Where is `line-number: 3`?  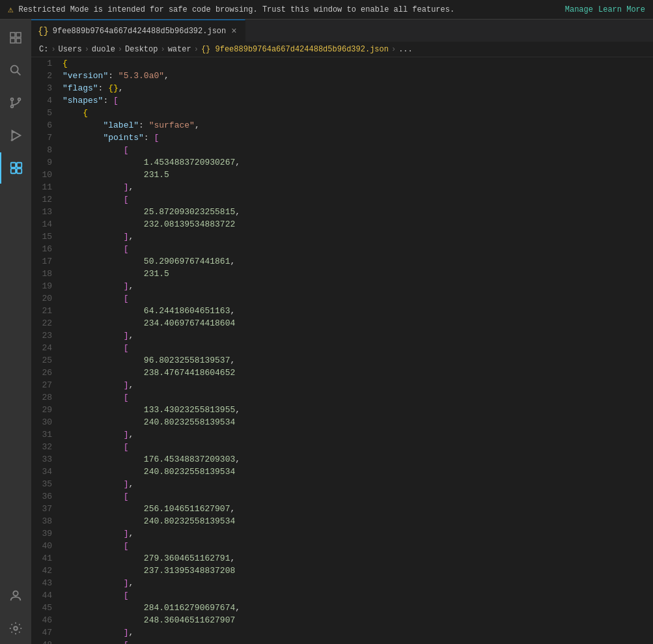 line-number: 3 is located at coordinates (48, 89).